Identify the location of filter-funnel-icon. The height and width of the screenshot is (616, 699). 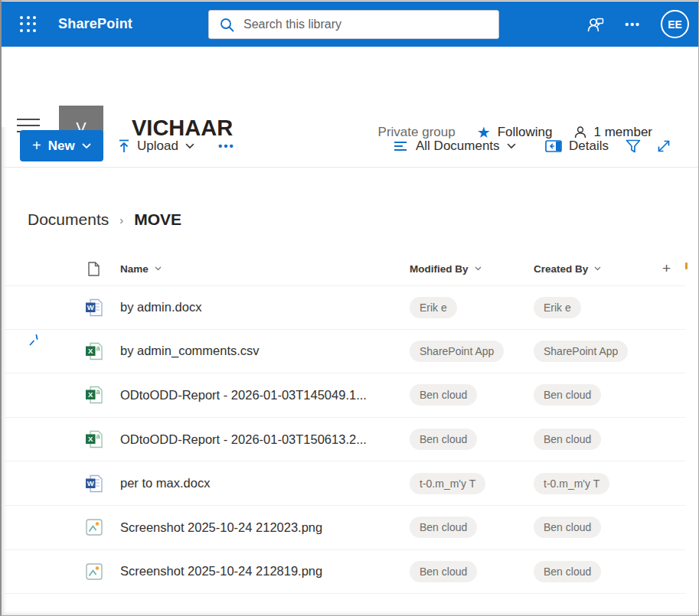
(633, 146).